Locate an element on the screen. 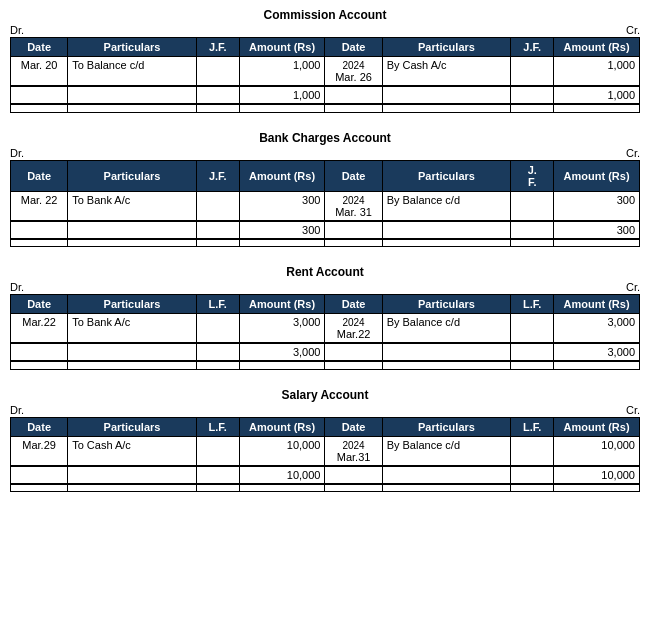  total-amount-right: 300 is located at coordinates (597, 230).